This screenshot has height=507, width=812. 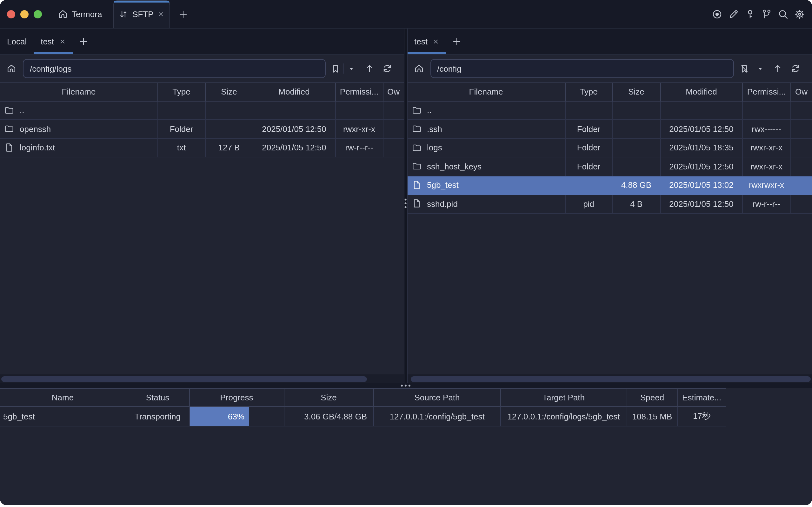 I want to click on tab-test-left: test, so click(x=53, y=41).